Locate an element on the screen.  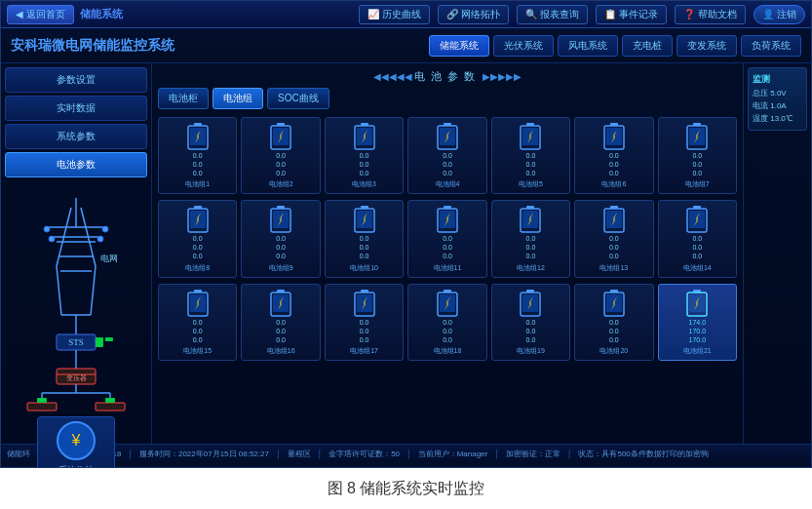
battery-cell-8: 0.00.00.0 电池组8 is located at coordinates (197, 238).